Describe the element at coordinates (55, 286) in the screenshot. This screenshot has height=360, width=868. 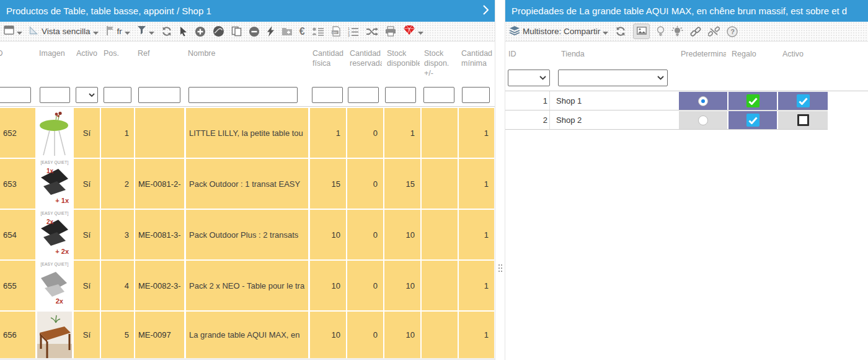
I see `cell-imagen: [EASY QUIET] 2x` at that location.